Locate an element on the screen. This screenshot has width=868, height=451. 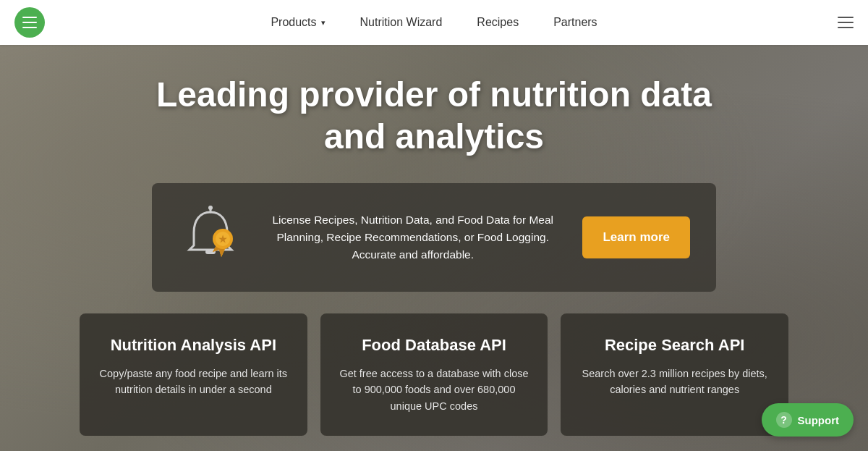
nav-links: Products ▾ Nutrition Wizard Recipes Part… is located at coordinates (434, 22).